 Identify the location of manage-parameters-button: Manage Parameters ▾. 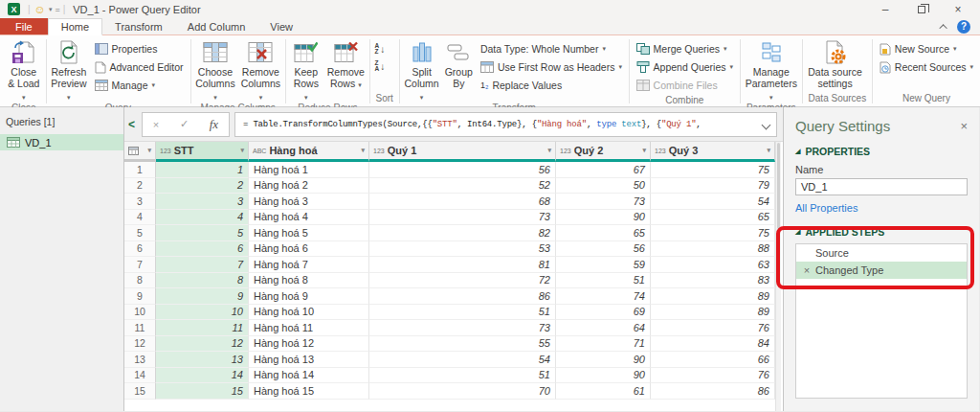
(771, 69).